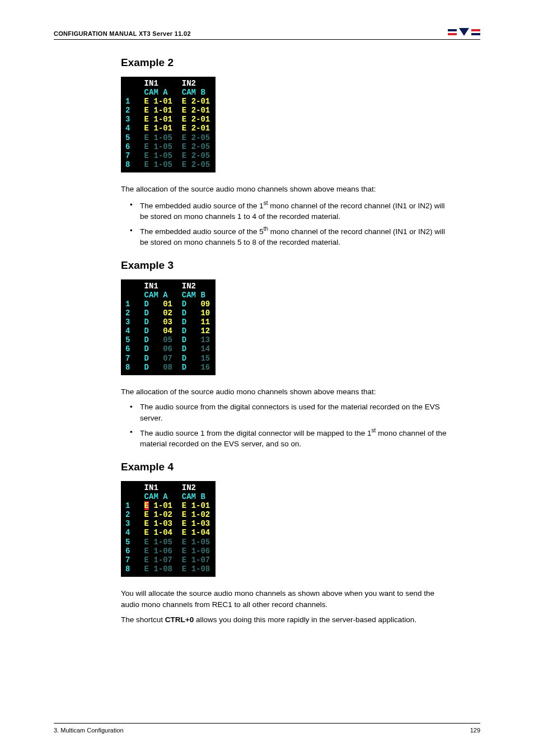 The height and width of the screenshot is (756, 534). Describe the element at coordinates (286, 620) in the screenshot. I see `example4-para2: The shortcut CTRL+0 allows you doing thi…` at that location.